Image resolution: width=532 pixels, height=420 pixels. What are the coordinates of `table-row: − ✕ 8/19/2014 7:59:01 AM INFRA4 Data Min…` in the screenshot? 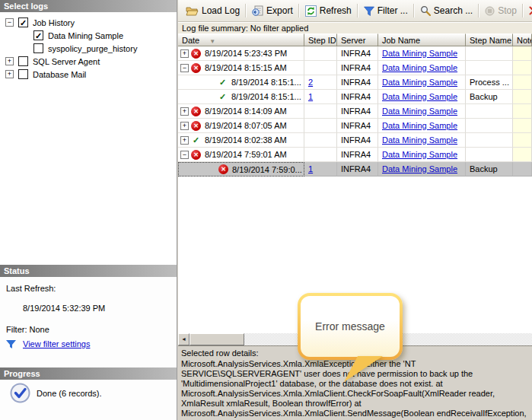 It's located at (355, 155).